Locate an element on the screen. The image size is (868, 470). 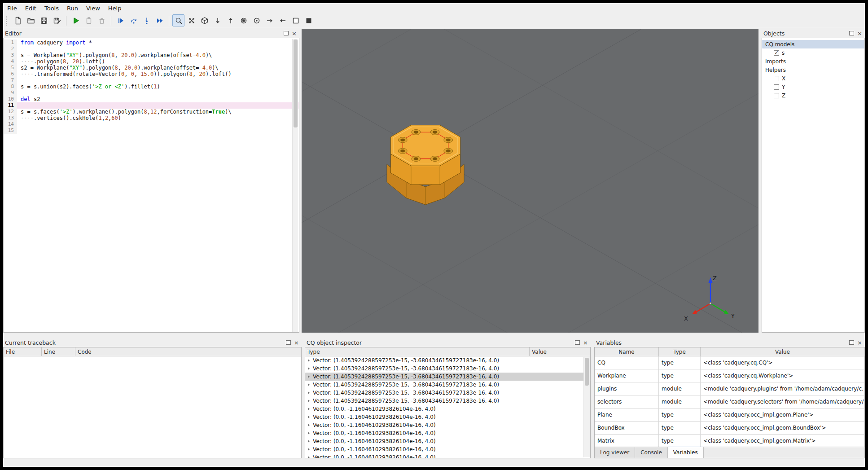
tab-variables: Variables is located at coordinates (686, 452).